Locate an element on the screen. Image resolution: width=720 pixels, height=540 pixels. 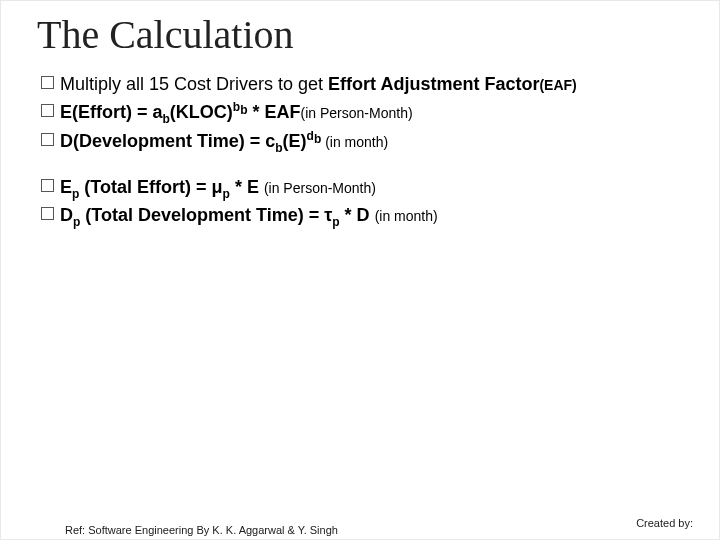
text-bold: D is located at coordinates (66, 215).